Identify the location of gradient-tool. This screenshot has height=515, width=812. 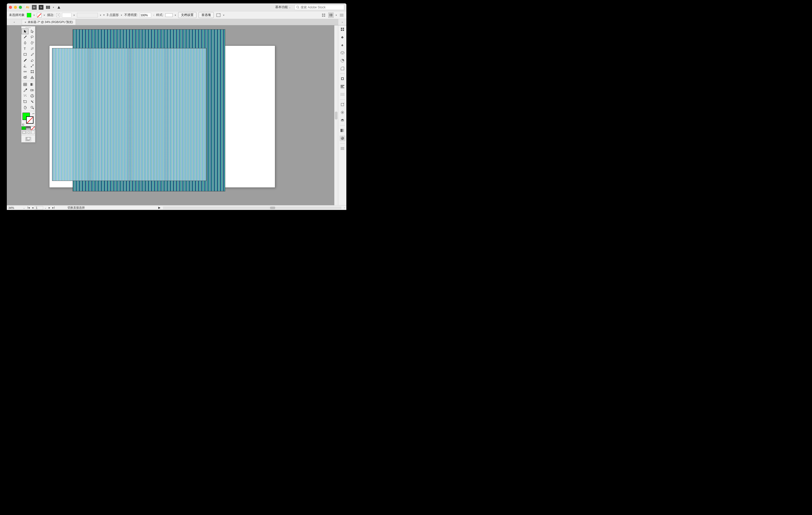
(32, 84).